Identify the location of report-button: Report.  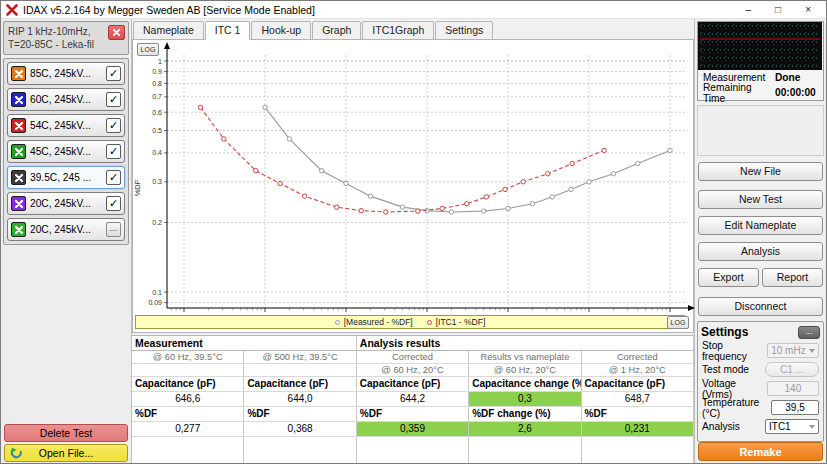
(792, 278).